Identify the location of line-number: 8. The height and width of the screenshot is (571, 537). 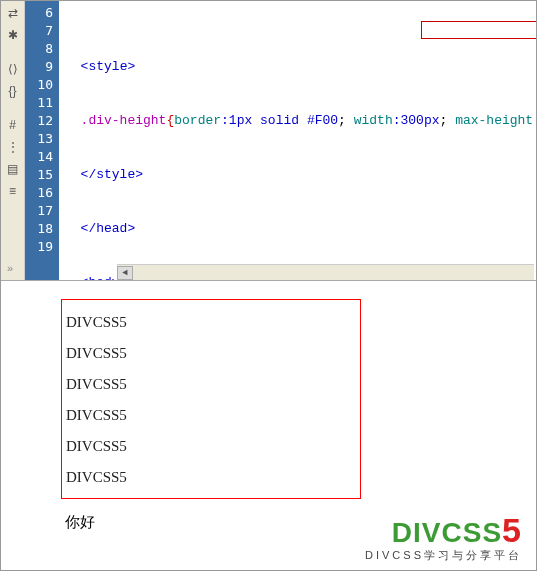
(39, 49).